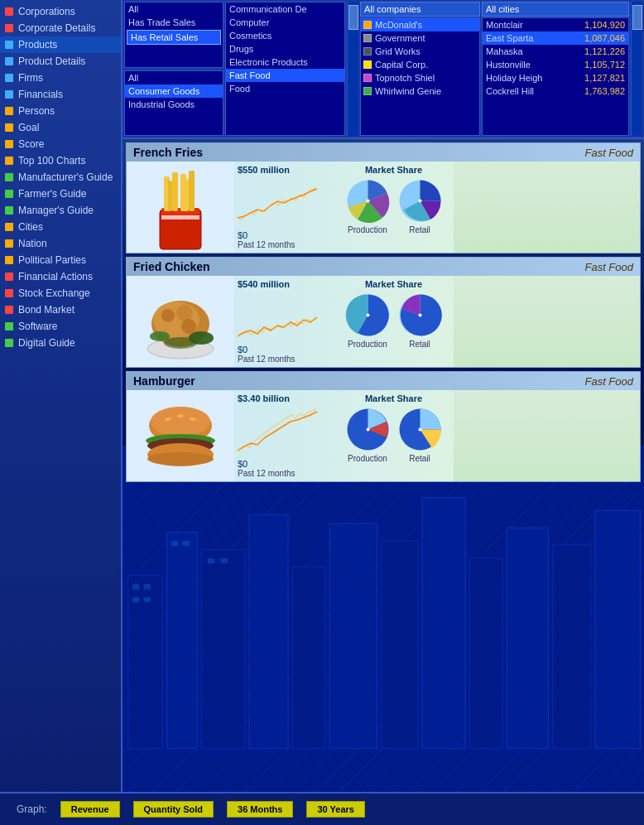  Describe the element at coordinates (60, 293) in the screenshot. I see `sidebar-item-stock-exchange: Stock Exchange` at that location.